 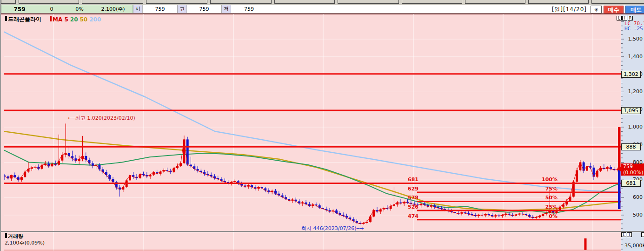 What do you see at coordinates (74, 20) in the screenshot?
I see `ma20-legend: 20` at bounding box center [74, 20].